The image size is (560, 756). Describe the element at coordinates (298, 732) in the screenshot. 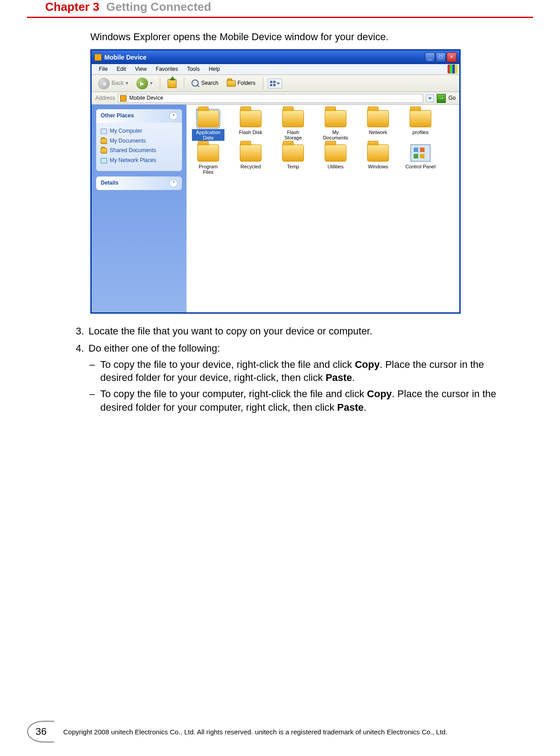

I see `copyright-text: Copyright 2008 unitech Electronics Co., …` at that location.